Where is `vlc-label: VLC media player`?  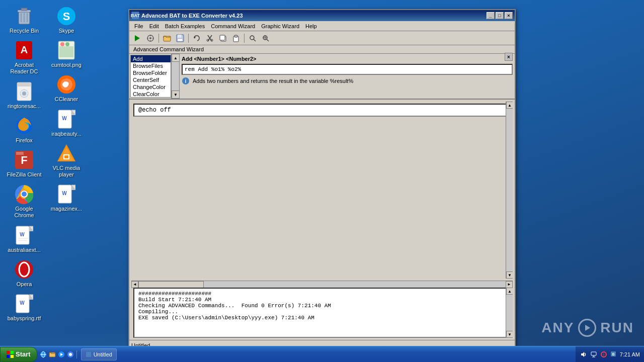
vlc-label: VLC media player is located at coordinates (66, 171).